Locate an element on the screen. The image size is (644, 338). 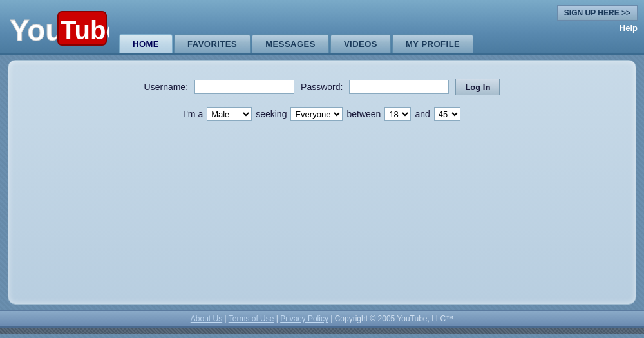
logo-area: You Tube is located at coordinates (58, 27).